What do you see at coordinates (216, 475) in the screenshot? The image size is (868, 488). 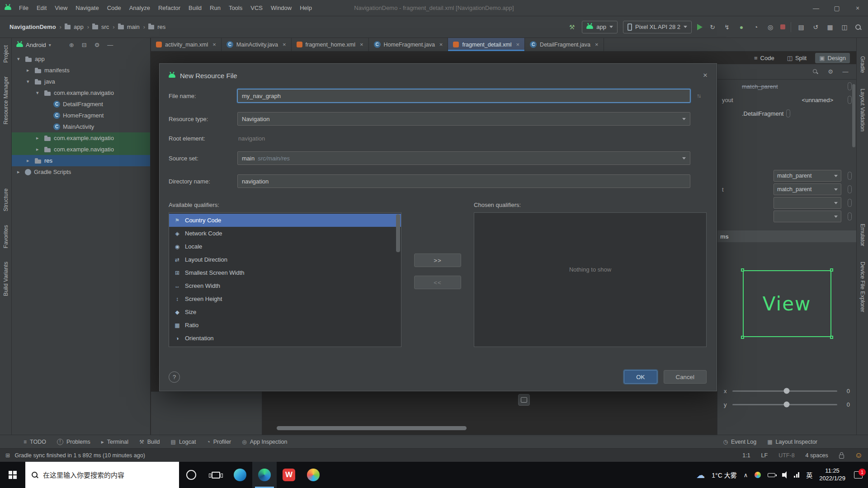 I see `task-view-button` at bounding box center [216, 475].